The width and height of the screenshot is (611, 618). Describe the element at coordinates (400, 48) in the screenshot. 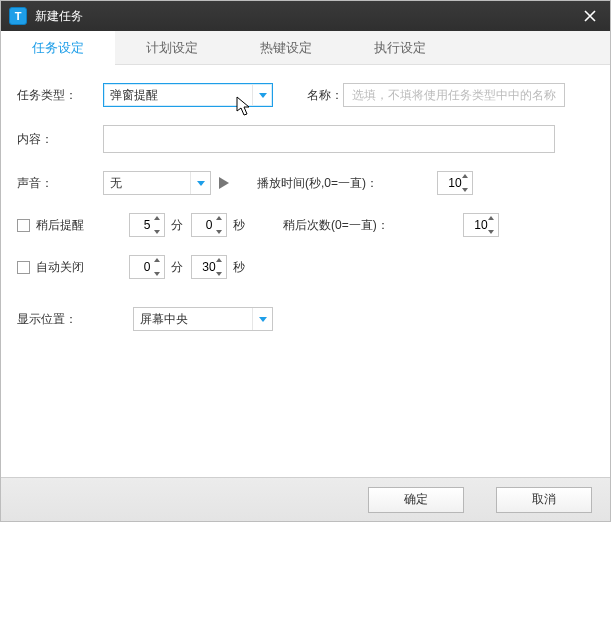

I see `tab-execute-settings: 执行设定` at that location.